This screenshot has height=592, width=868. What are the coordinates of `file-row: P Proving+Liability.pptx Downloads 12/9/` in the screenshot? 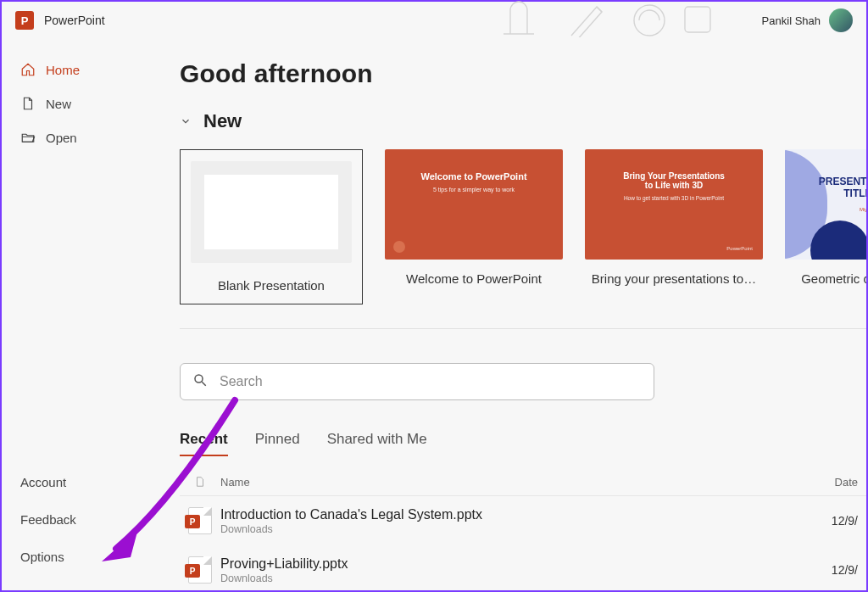 It's located at (523, 568).